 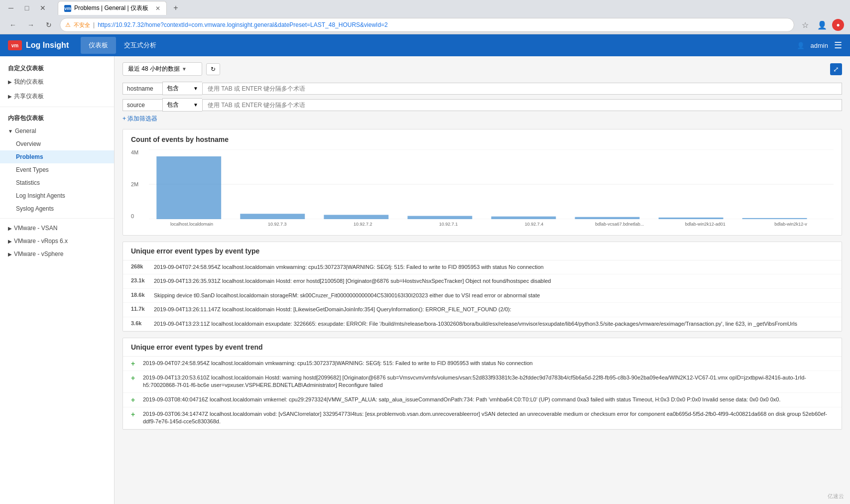 I want to click on x-label-6: bdlab-win2k12-ad01, so click(x=705, y=224).